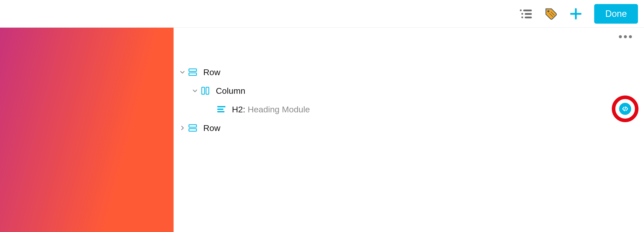 This screenshot has height=232, width=644. Describe the element at coordinates (279, 109) in the screenshot. I see `tree-item-secondary: Heading Module` at that location.